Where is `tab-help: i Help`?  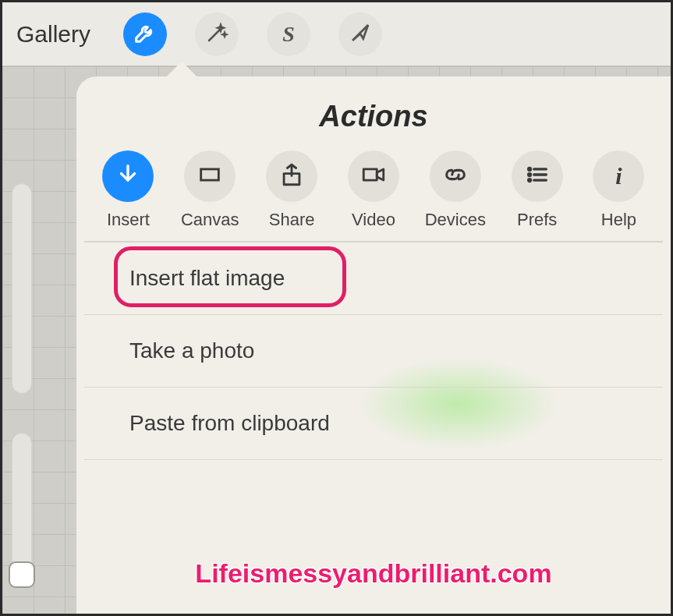 tab-help: i Help is located at coordinates (618, 190).